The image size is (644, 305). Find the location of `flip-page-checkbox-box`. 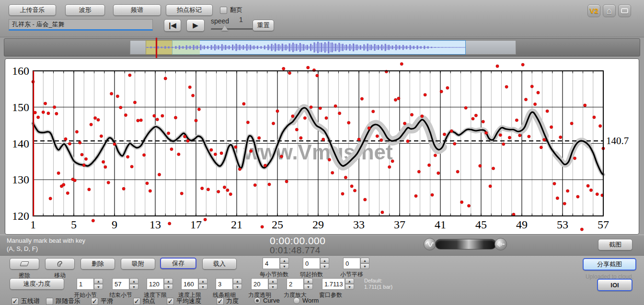

flip-page-checkbox-box is located at coordinates (223, 11).